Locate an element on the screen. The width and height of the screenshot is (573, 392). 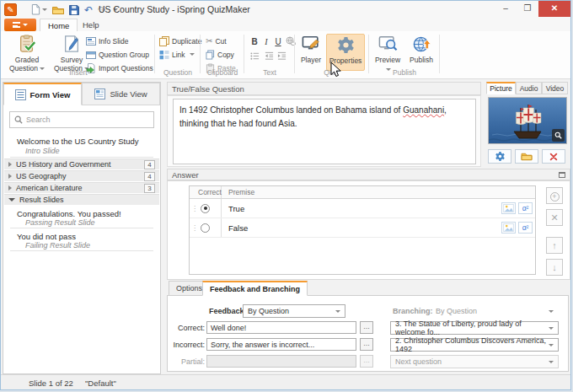
link-icon is located at coordinates (164, 55).